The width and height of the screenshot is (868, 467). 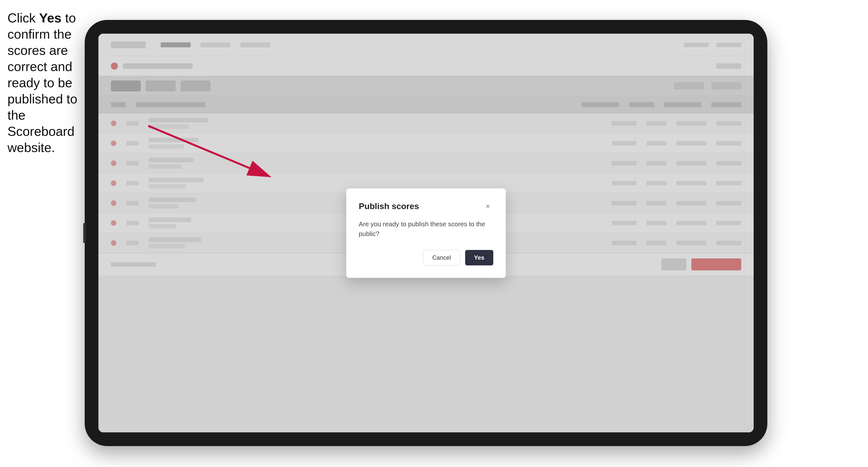 What do you see at coordinates (441, 258) in the screenshot?
I see `cancel-button: Cancel` at bounding box center [441, 258].